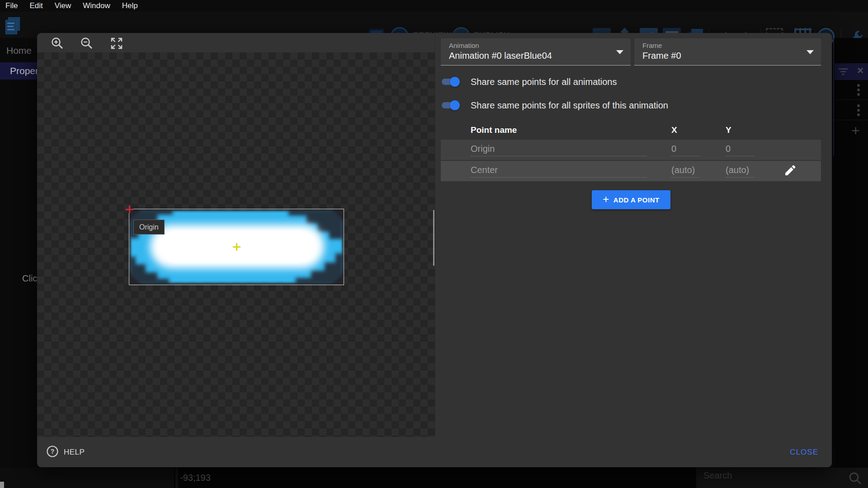 The image size is (868, 488). What do you see at coordinates (729, 130) in the screenshot?
I see `column-y: Y` at bounding box center [729, 130].